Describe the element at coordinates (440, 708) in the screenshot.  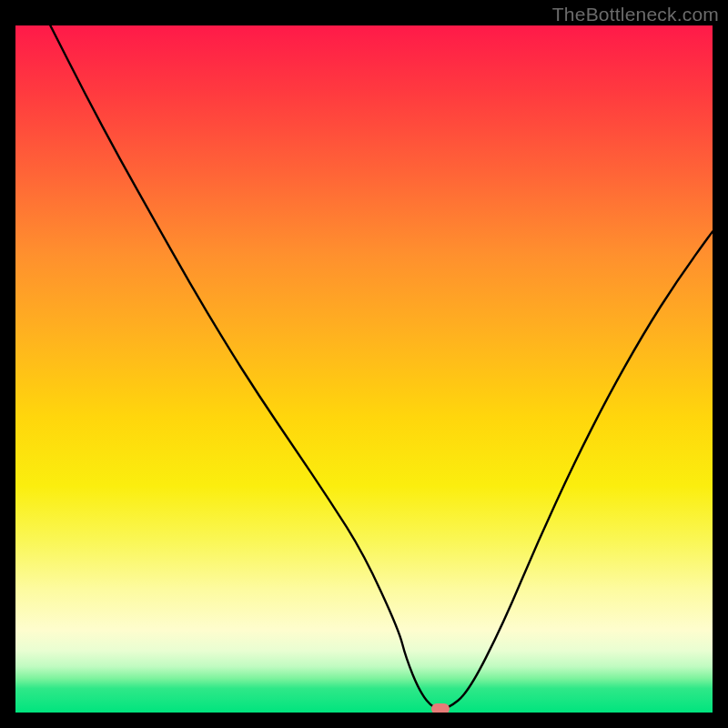
I see `optimal-marker` at that location.